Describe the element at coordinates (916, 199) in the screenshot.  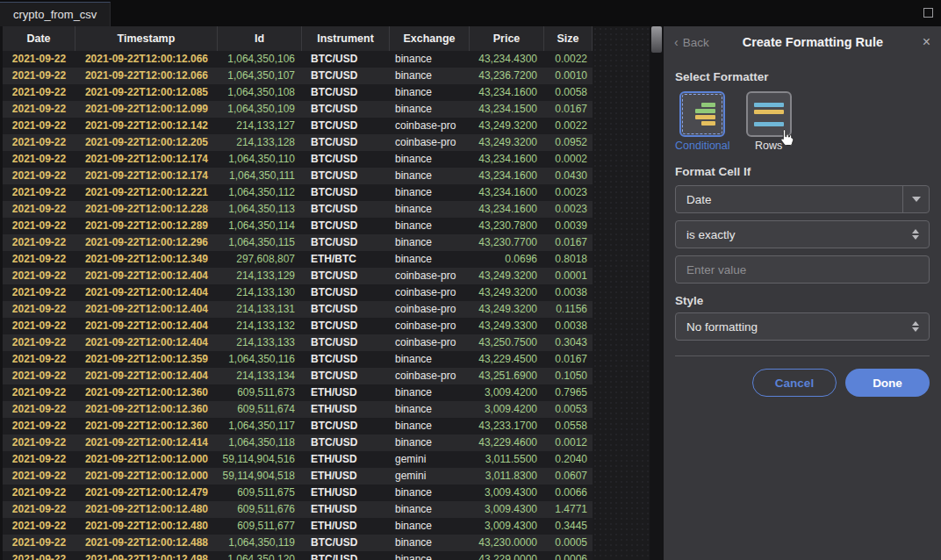
I see `chevron-down-icon` at that location.